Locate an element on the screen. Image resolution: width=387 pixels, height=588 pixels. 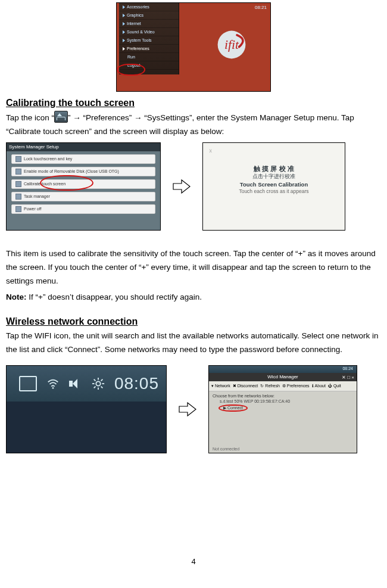
menu-item: System Tools is located at coordinates (149, 41).